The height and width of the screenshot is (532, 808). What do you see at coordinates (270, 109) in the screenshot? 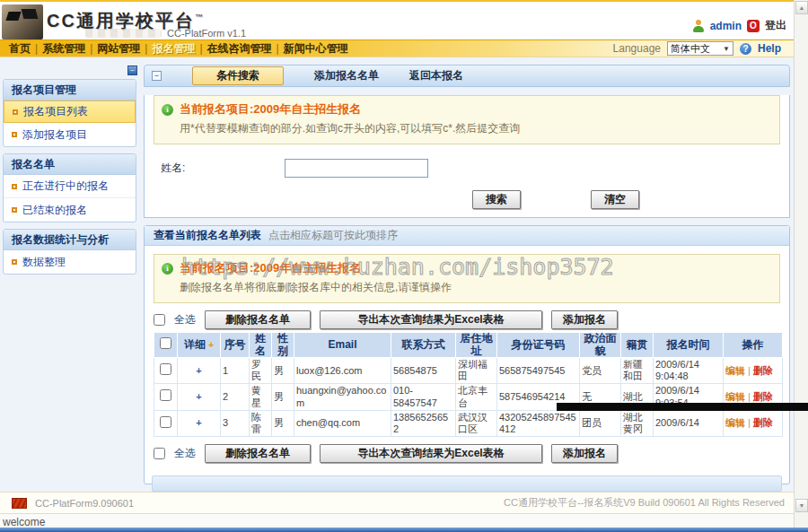
I see `current-project-title: 当前报名项目:2009年自主招生报名` at bounding box center [270, 109].